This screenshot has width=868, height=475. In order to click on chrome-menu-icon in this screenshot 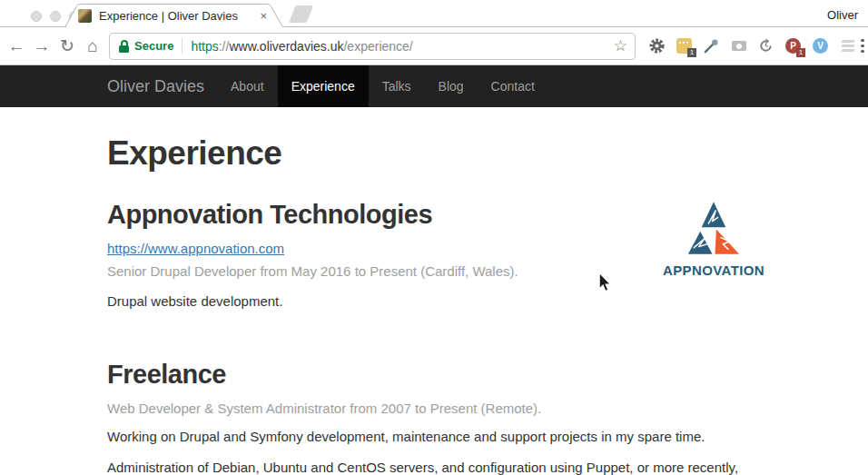, I will do `click(863, 46)`.